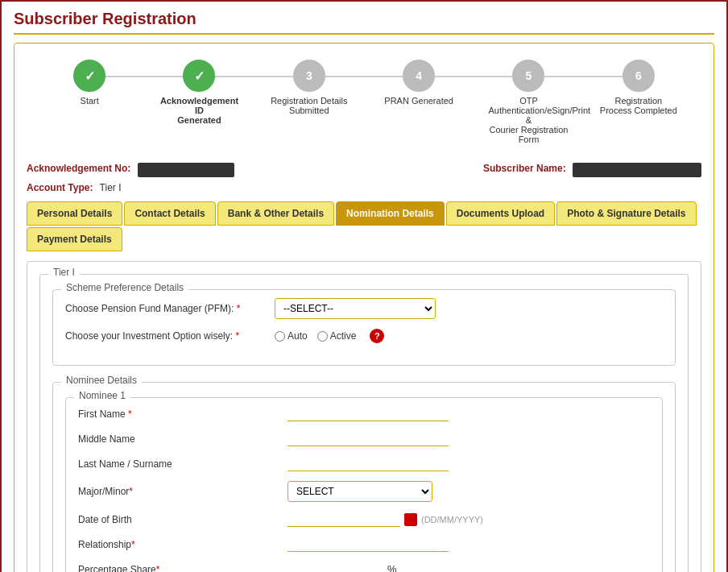  I want to click on radio-active-label: Active, so click(343, 336).